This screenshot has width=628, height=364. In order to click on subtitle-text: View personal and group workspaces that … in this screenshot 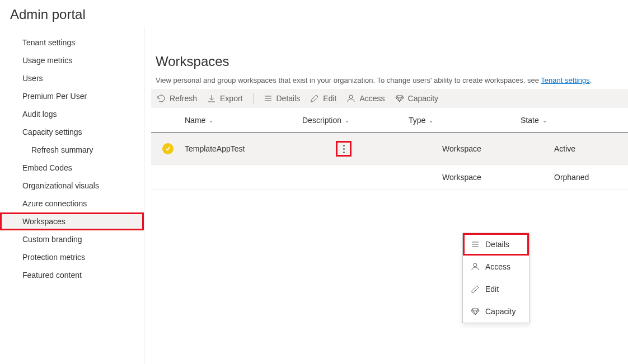, I will do `click(348, 81)`.